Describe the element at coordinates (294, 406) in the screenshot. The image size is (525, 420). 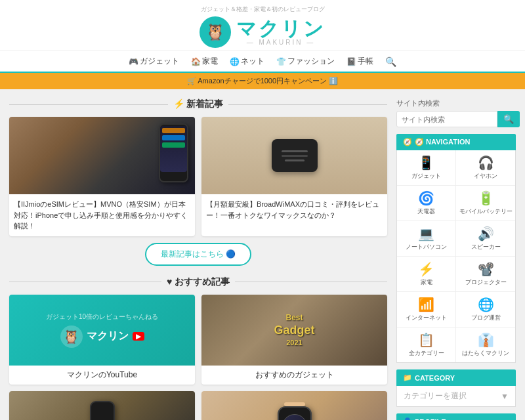
I see `watch-thumb` at that location.